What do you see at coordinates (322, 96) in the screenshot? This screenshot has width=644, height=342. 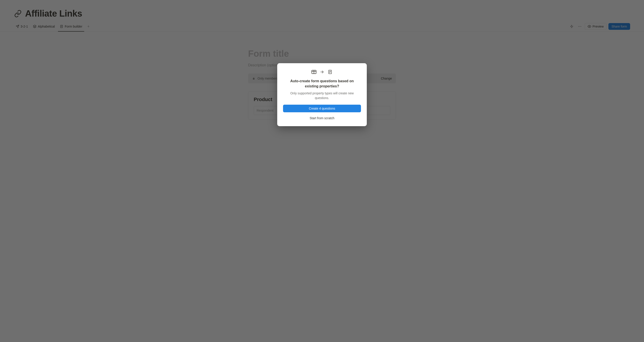 I see `modal-subtitle: Only supported property types will creat…` at bounding box center [322, 96].